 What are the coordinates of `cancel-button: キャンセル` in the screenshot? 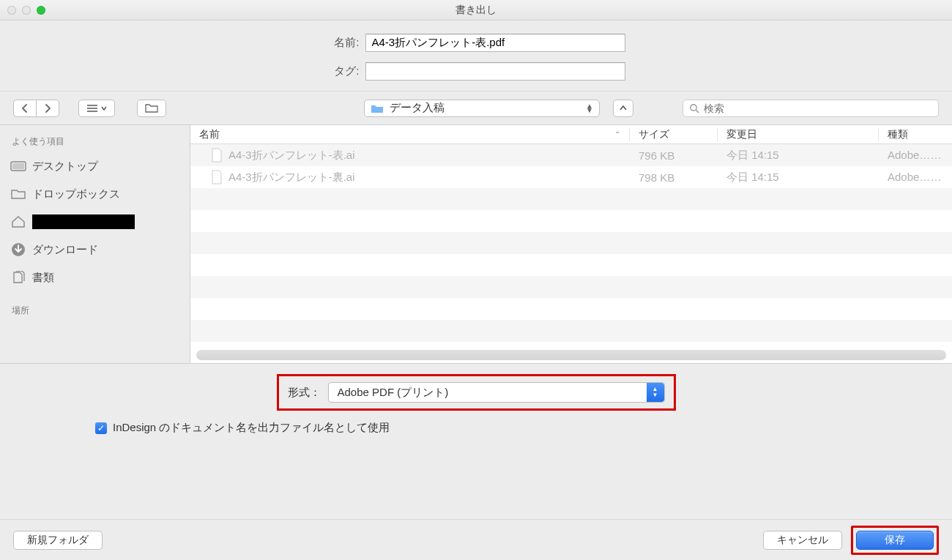 It's located at (803, 540).